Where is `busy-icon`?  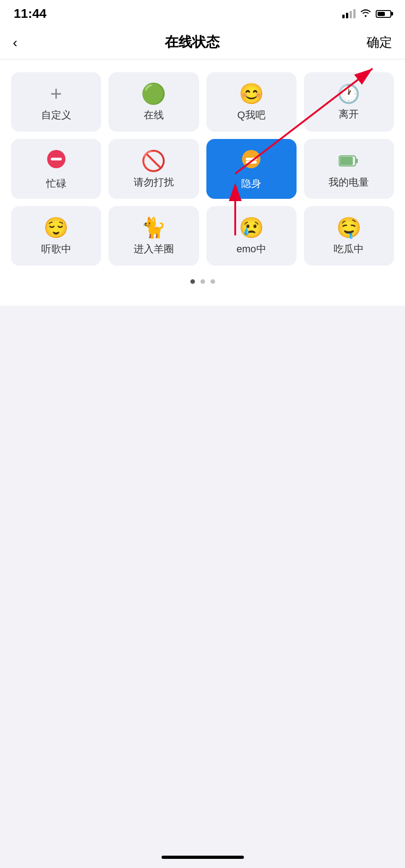 busy-icon is located at coordinates (56, 161).